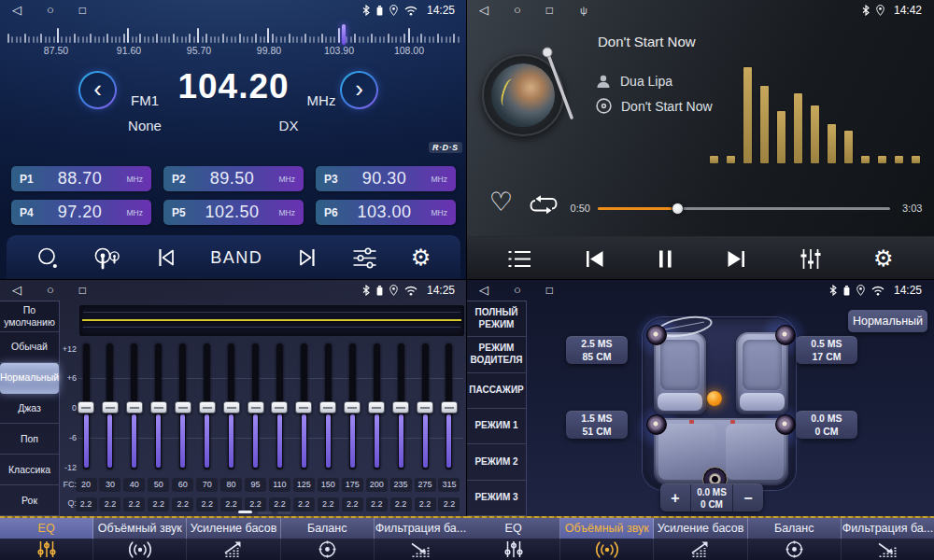  I want to click on sound-profile-button: Нормальный, so click(887, 321).